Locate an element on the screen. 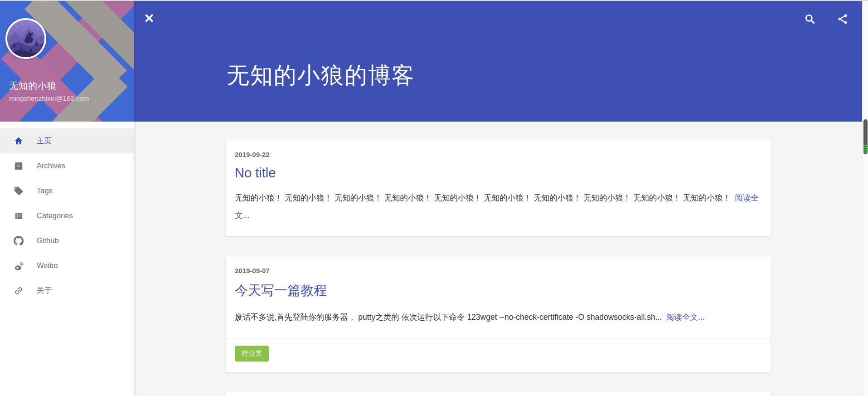 This screenshot has width=868, height=396. post-card-body is located at coordinates (498, 394).